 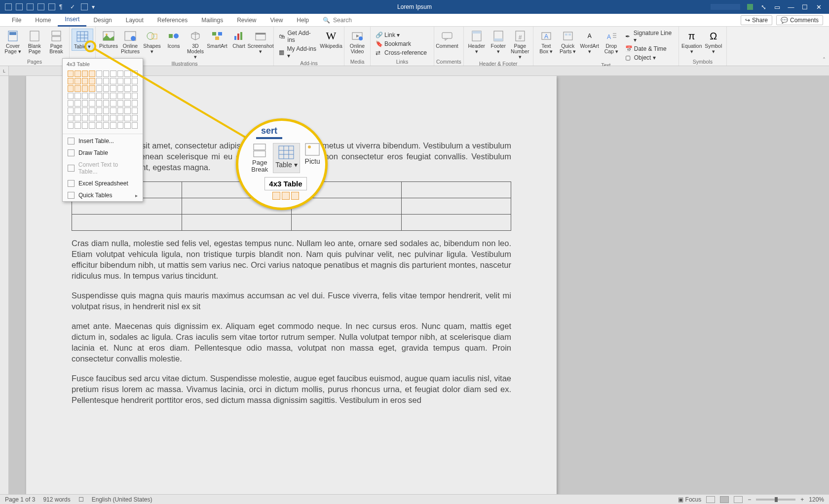 What do you see at coordinates (56, 500) in the screenshot?
I see `word-count: 912 words` at bounding box center [56, 500].